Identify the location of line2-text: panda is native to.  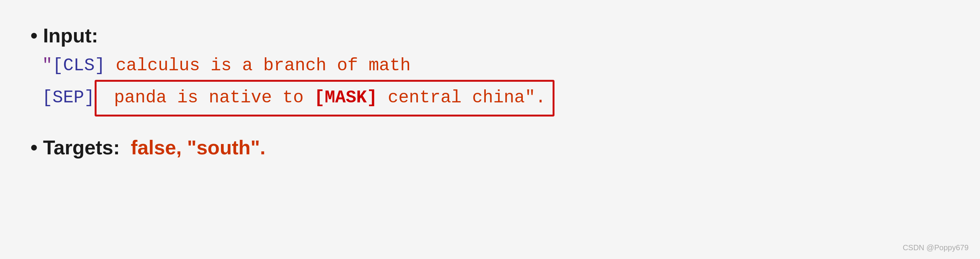
(209, 98).